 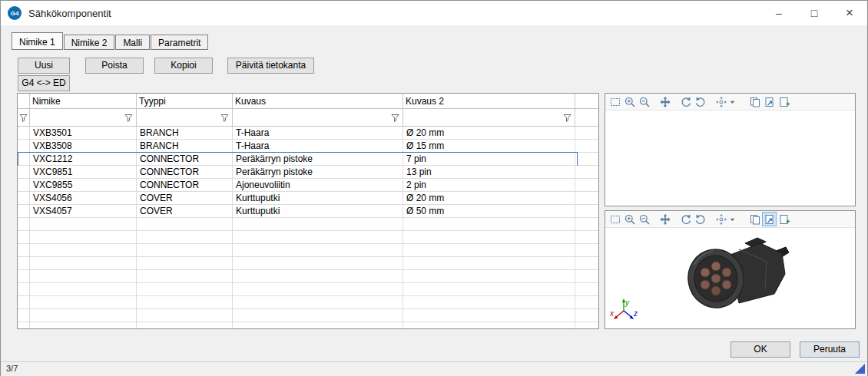 I want to click on table-row: VXC9851 CONNECTOR Peräkärryn pistoke 13 …, so click(x=308, y=172).